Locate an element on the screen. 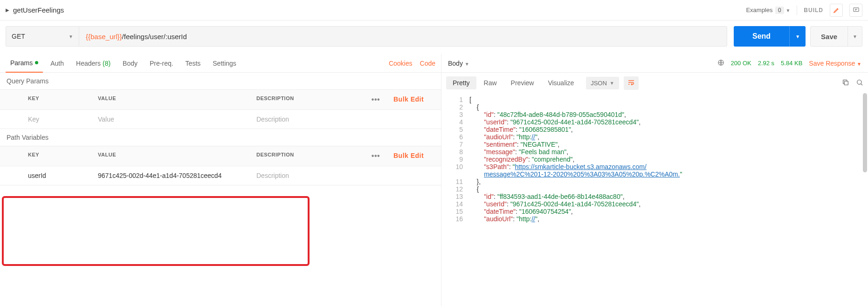  pv-desc-placeholder: Description is located at coordinates (273, 176).